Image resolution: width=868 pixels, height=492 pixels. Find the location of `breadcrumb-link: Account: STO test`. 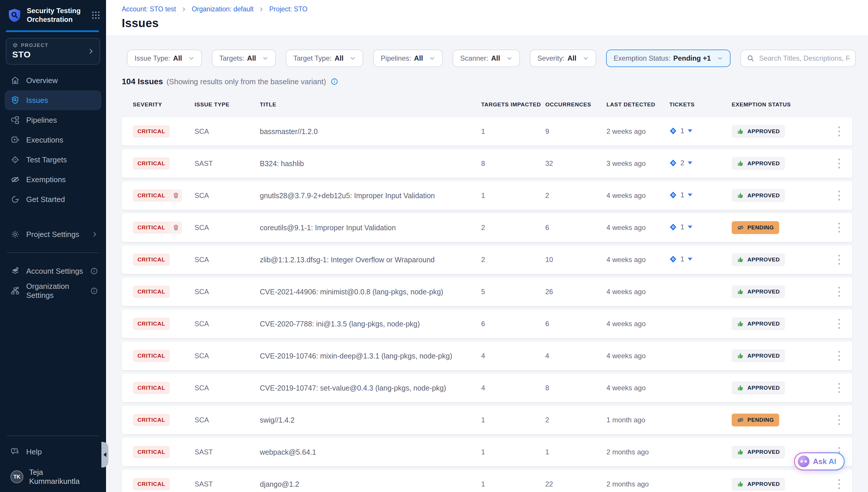

breadcrumb-link: Account: STO test is located at coordinates (149, 9).